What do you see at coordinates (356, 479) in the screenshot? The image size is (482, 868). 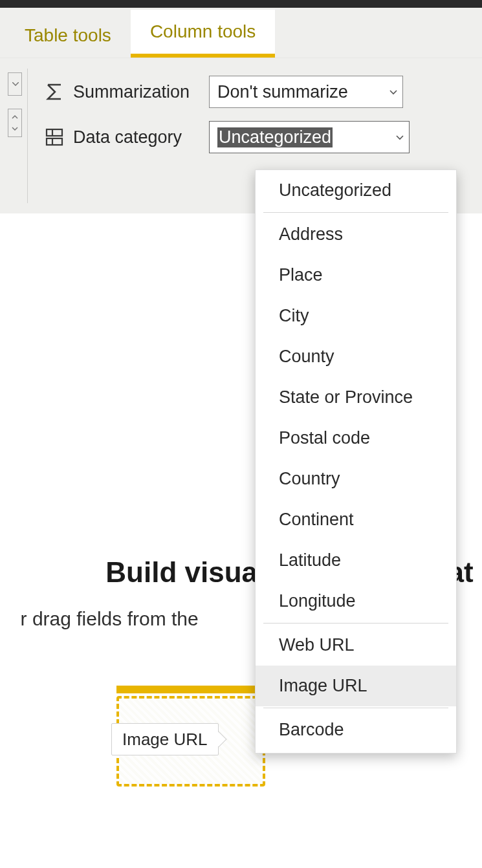 I see `menu-item-country: Country` at bounding box center [356, 479].